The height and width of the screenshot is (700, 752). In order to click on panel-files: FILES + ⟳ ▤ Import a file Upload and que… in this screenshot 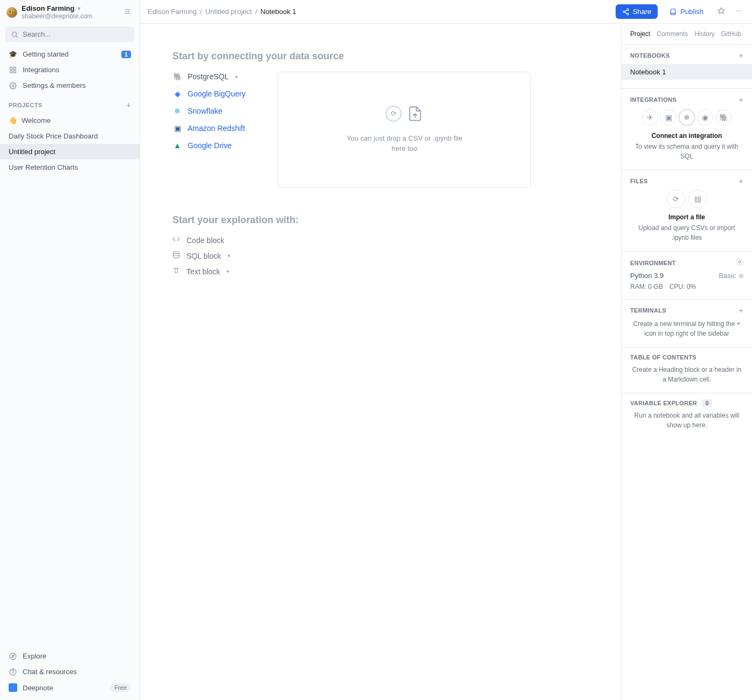, I will do `click(687, 211)`.